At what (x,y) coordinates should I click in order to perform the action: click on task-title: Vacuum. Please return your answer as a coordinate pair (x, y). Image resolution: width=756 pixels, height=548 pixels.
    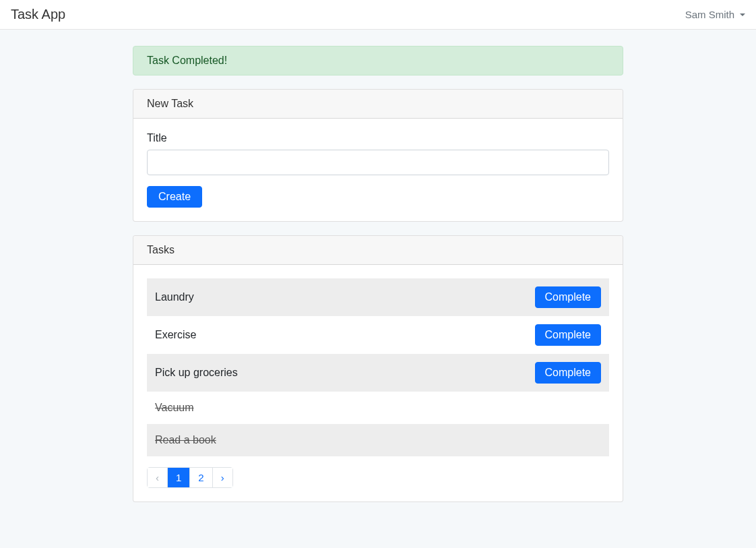
    Looking at the image, I should click on (175, 408).